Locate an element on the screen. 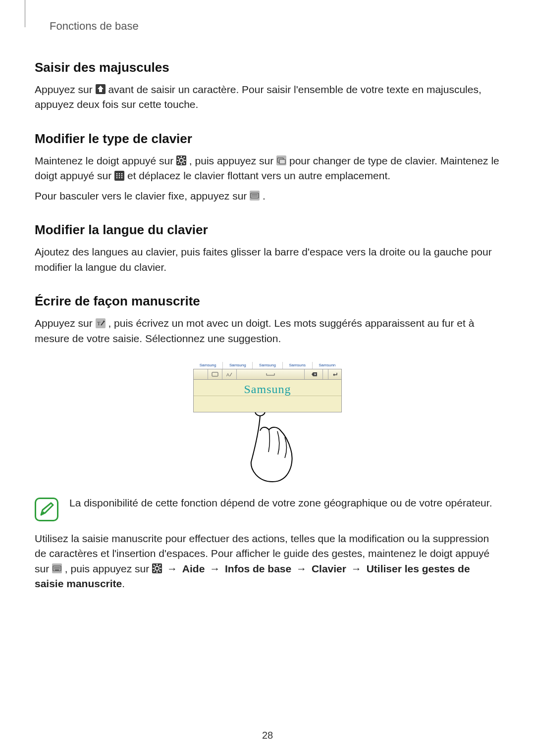  spacebar-key is located at coordinates (270, 374).